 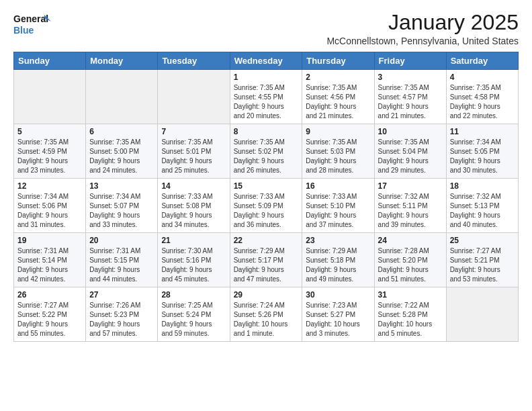 I want to click on day-number: 9, so click(x=338, y=132).